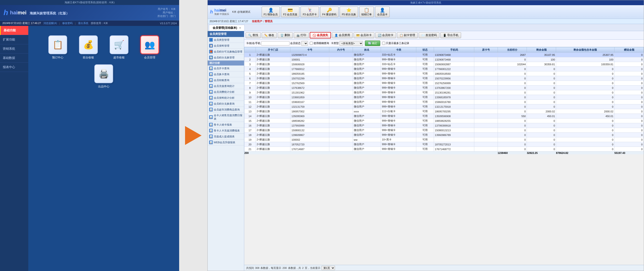 This screenshot has height=271, width=644. I want to click on footer-empty, so click(376, 153).